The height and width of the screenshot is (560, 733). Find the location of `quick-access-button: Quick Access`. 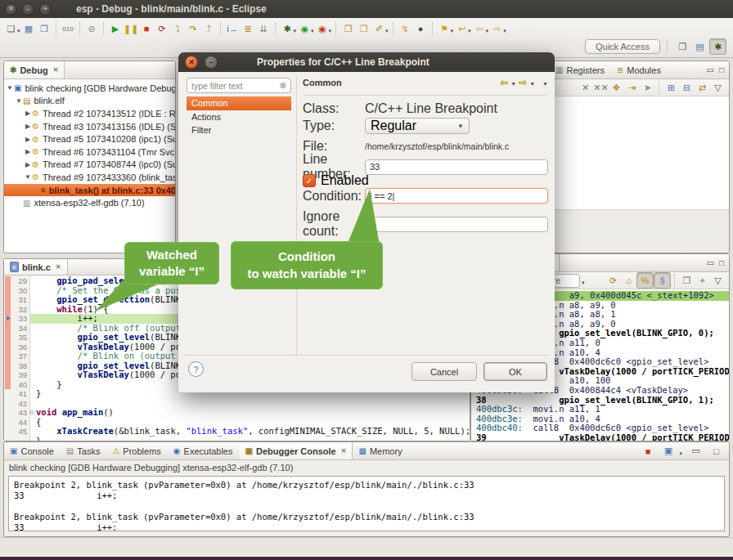

quick-access-button: Quick Access is located at coordinates (623, 47).